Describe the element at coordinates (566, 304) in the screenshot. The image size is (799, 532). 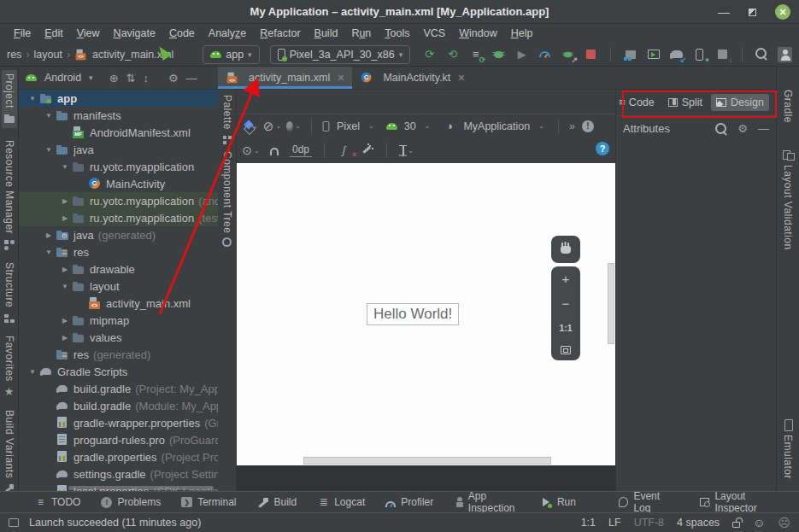
I see `zoom-out-button: −` at that location.